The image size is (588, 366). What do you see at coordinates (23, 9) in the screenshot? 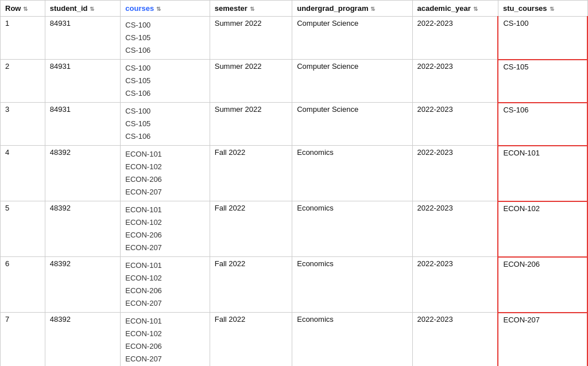
I see `col-header-row: Row⇅` at bounding box center [23, 9].